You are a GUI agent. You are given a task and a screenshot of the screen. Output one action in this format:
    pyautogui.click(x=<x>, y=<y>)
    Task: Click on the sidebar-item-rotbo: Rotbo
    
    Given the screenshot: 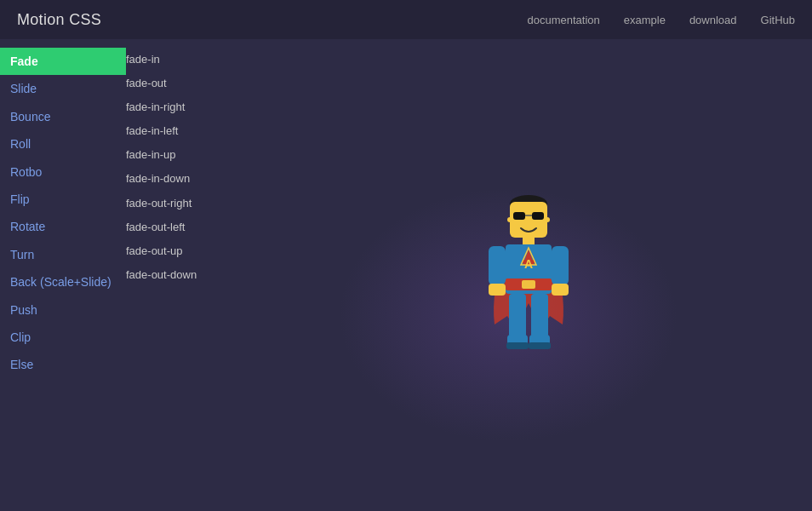 What is the action you would take?
    pyautogui.click(x=63, y=172)
    